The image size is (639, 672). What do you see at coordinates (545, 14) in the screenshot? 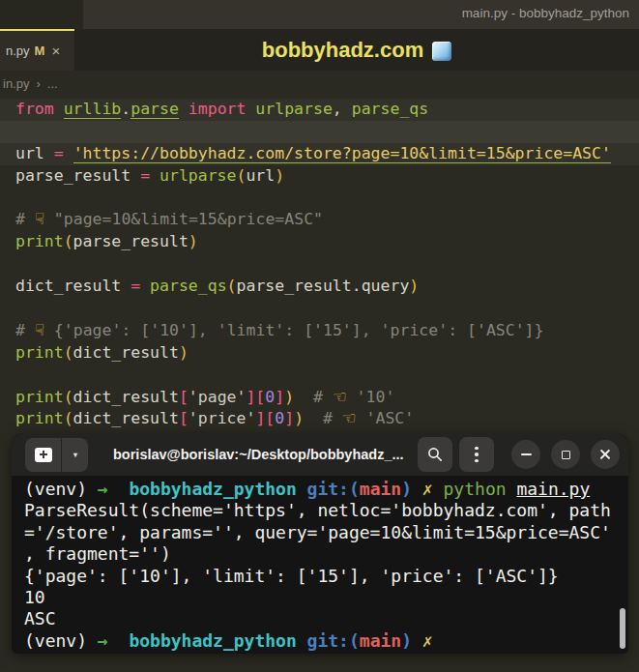
I see `window-title: main.py - bobbyhadz_python` at bounding box center [545, 14].